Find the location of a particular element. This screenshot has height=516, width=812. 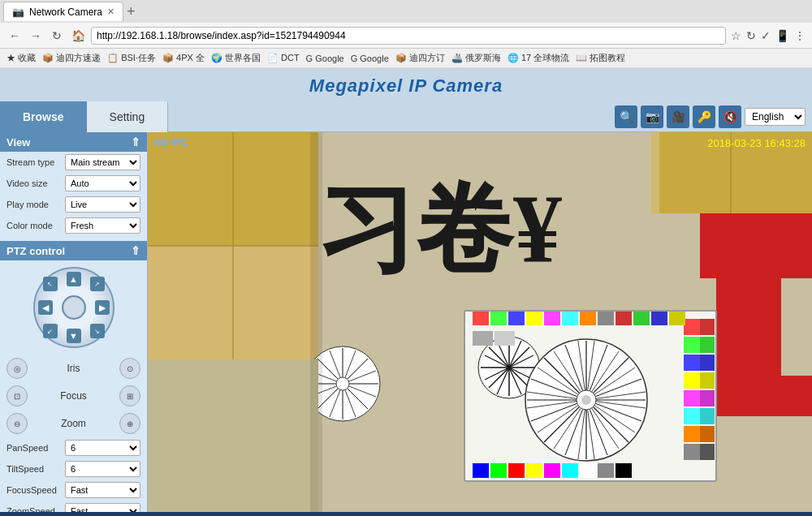

view-collapse-icon: ⇑ is located at coordinates (136, 142).